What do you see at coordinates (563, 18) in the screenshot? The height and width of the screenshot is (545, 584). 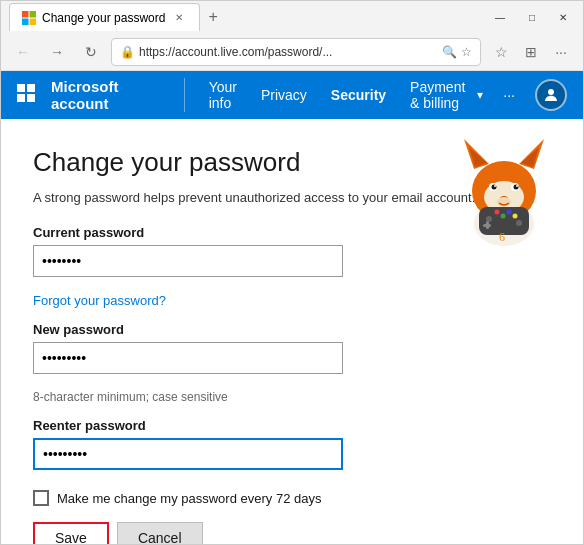 I see `close-button: ✕` at bounding box center [563, 18].